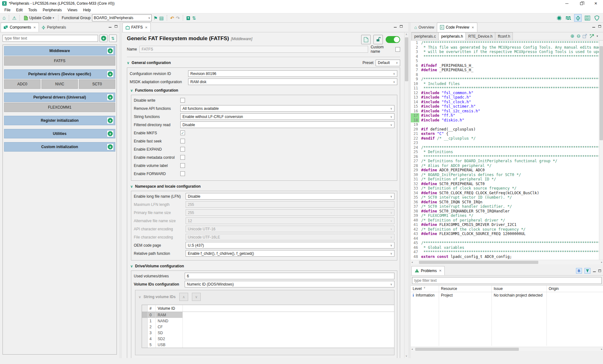 The image size is (603, 364). I want to click on dropdown: All functions available∨, so click(287, 109).